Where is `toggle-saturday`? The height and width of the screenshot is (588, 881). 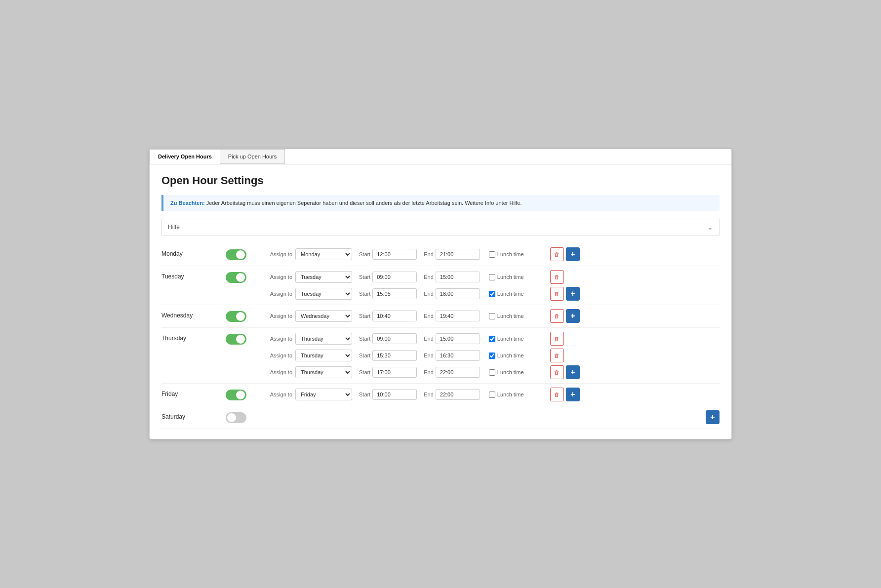 toggle-saturday is located at coordinates (236, 418).